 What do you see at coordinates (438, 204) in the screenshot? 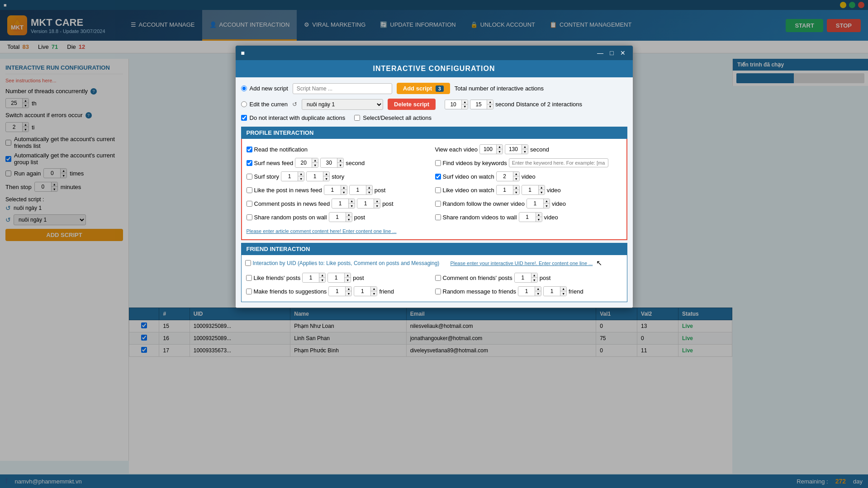
I see `random-follow-checkbox` at bounding box center [438, 204].